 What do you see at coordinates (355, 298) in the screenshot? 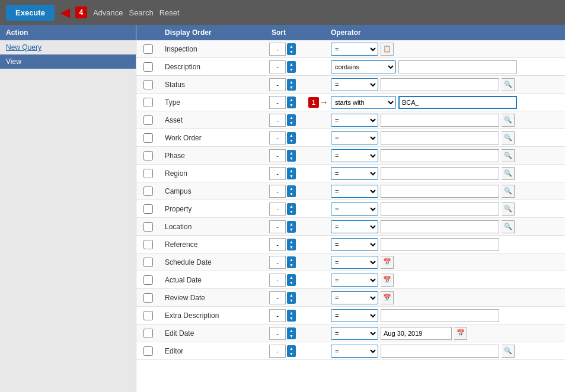
I see `operator-select-review-date: =` at bounding box center [355, 298].